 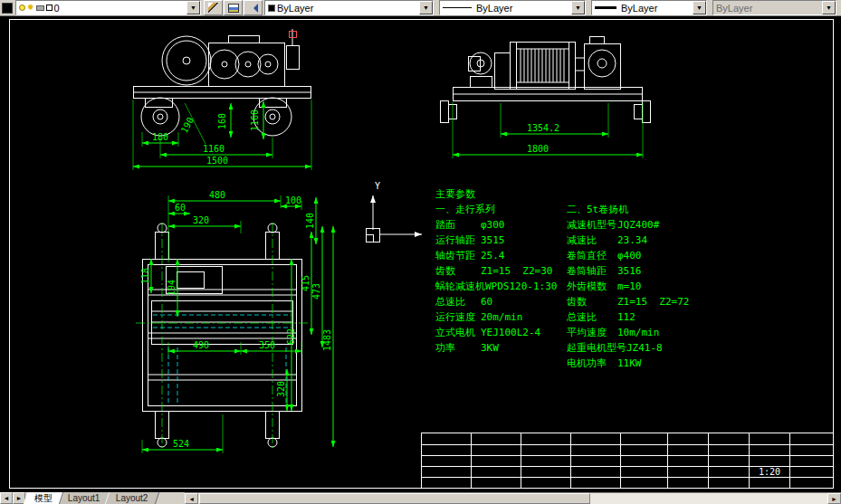 What do you see at coordinates (109, 7) in the screenshot?
I see `layer-combobox: ✹ 0 ▼` at bounding box center [109, 7].